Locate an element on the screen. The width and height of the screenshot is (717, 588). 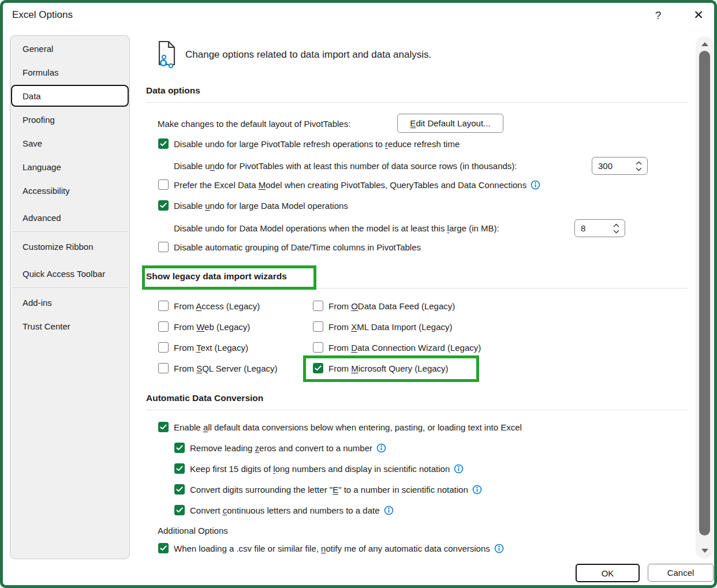
pivot-layout-label: Make changes to the default layout of Pi… is located at coordinates (254, 123).